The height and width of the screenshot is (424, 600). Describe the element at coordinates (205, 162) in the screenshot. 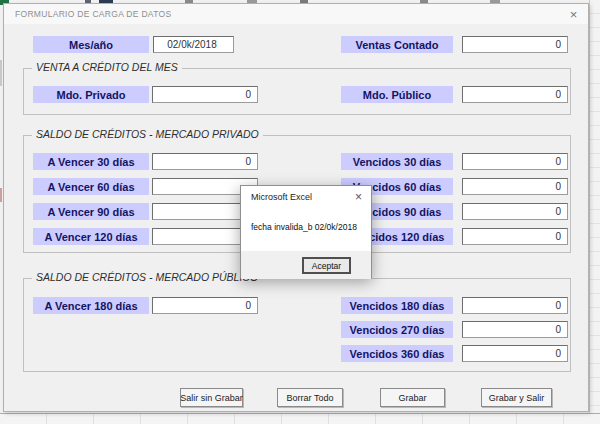

I see `a-vencer-30-input` at that location.